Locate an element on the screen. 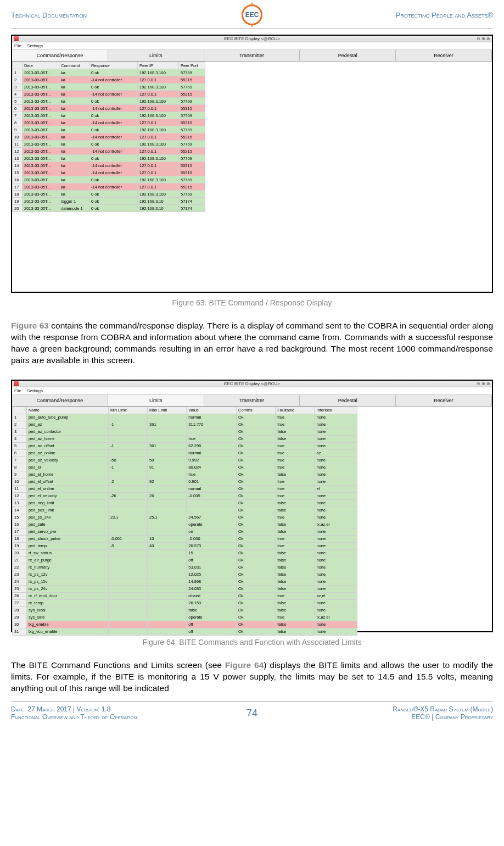 Image resolution: width=504 pixels, height=846 pixels. table-row: 3ped_az_contactorOkfalsenone is located at coordinates (185, 432).